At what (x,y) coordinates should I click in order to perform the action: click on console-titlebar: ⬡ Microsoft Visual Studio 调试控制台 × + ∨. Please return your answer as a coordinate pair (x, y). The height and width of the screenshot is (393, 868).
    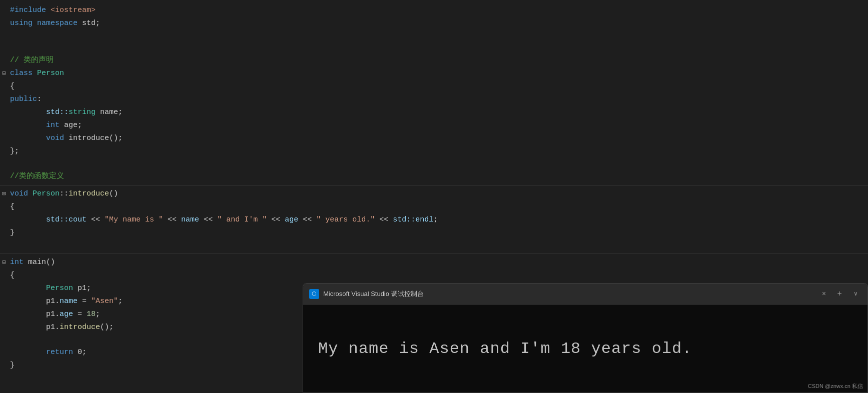
    Looking at the image, I should click on (585, 294).